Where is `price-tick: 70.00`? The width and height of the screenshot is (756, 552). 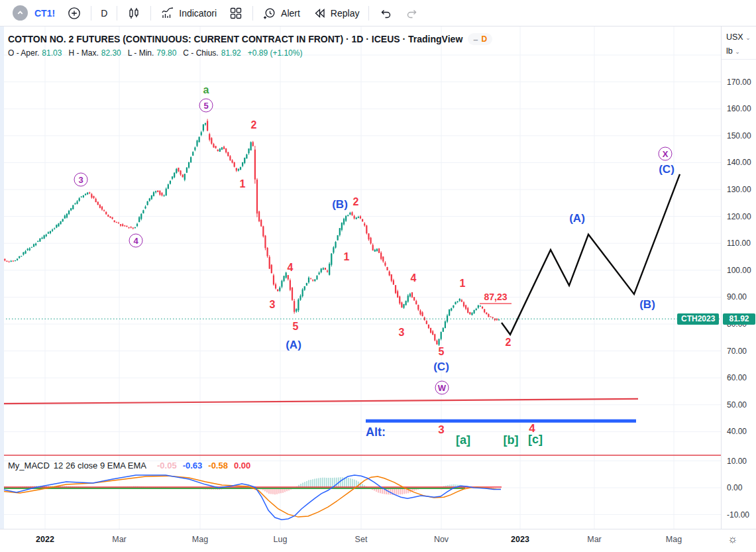
price-tick: 70.00 is located at coordinates (737, 351).